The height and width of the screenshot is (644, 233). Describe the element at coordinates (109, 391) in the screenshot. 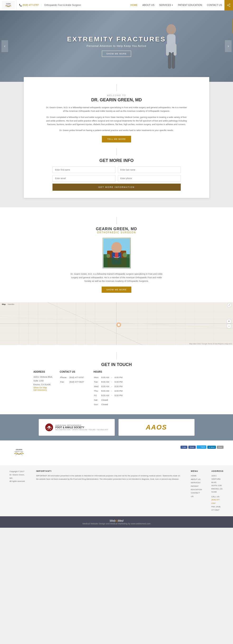

I see `hours-table: Mon:8:00 AM-6:00 PM Tue:8:00 AM-6:00 PM …` at that location.